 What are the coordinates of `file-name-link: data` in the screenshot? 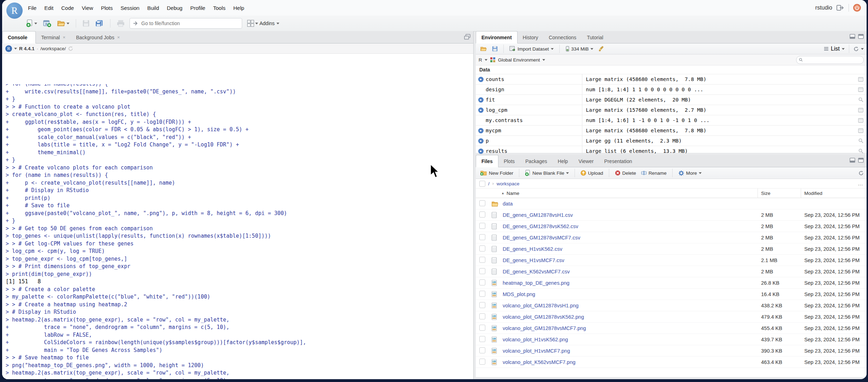 It's located at (508, 204).